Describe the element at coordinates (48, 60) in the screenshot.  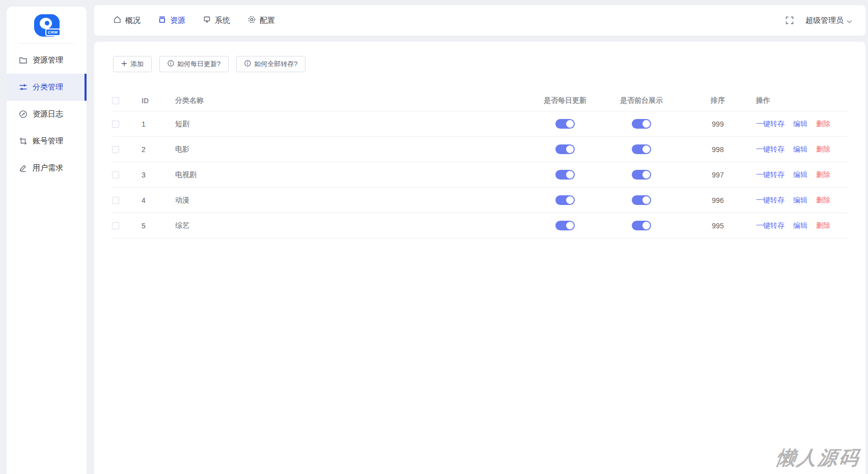
I see `sidebar-item-label: 资源管理` at that location.